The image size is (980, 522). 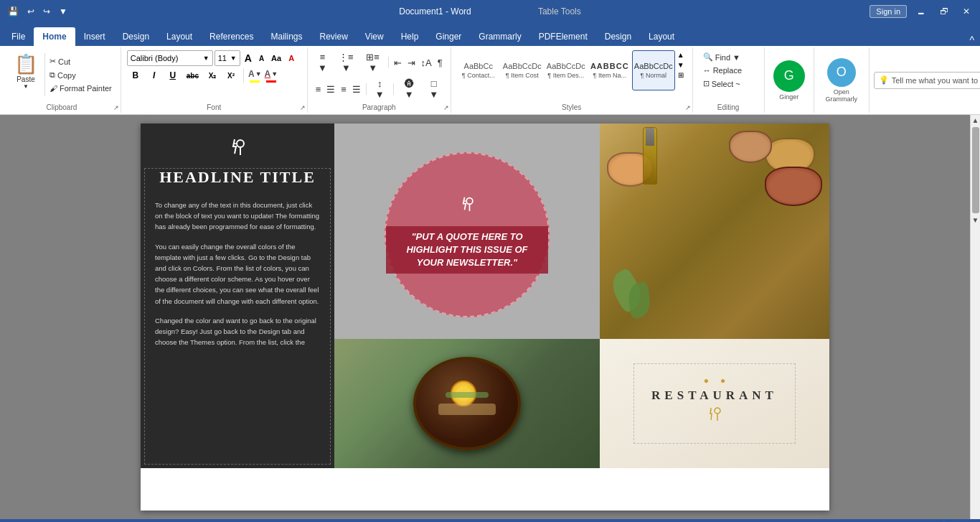 I want to click on subscript-button: X₂, so click(x=212, y=76).